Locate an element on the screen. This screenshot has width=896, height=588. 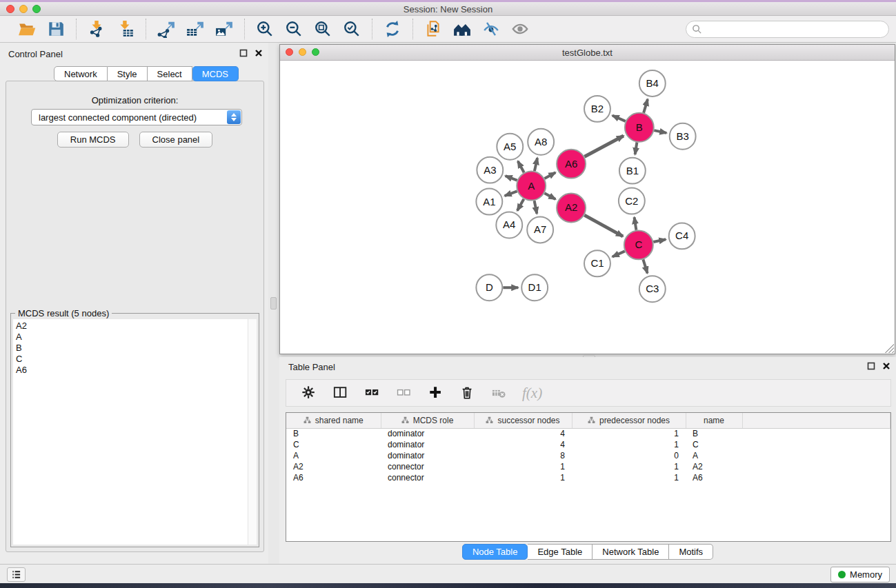
mcds-result-scrollbar is located at coordinates (252, 432).